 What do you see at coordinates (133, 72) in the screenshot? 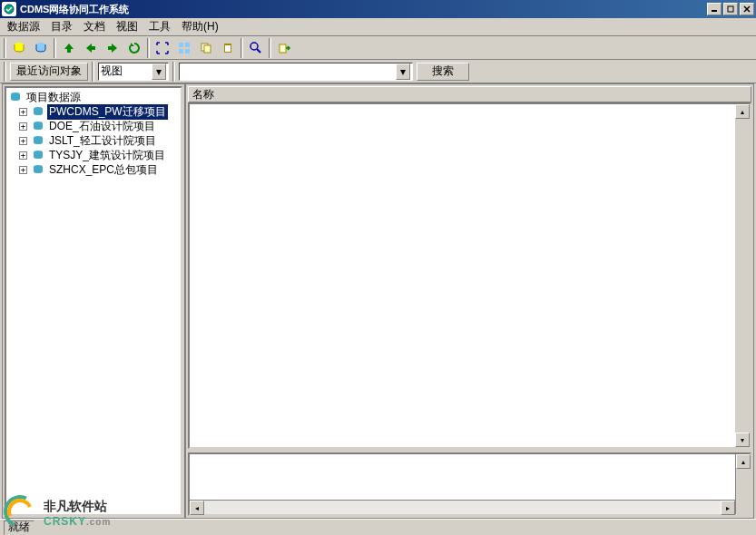
I see `view-combo: ▾` at bounding box center [133, 72].